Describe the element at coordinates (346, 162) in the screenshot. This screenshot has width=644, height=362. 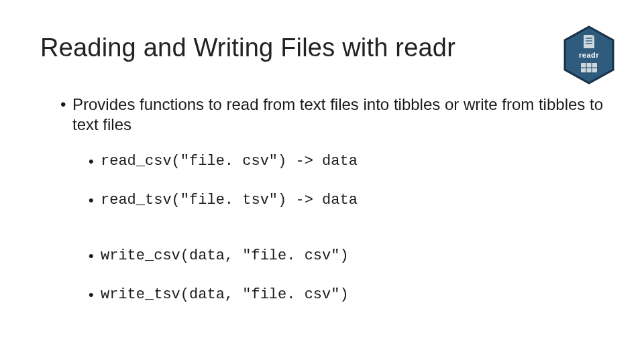
I see `code-bullet: read_csv("file. csv") -> data` at that location.